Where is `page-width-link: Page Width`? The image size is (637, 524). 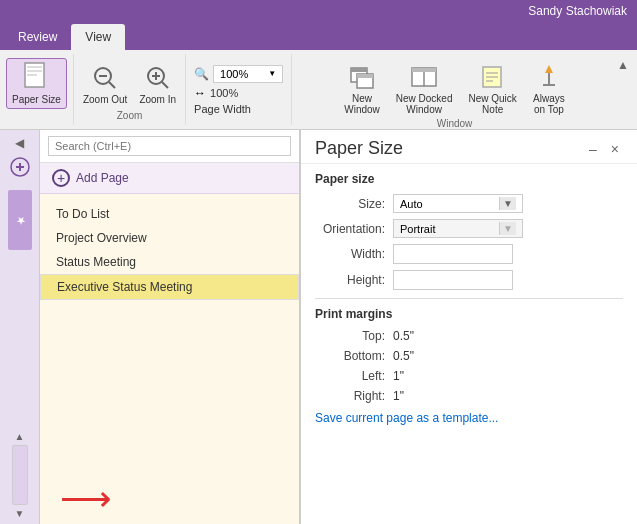
page-width-link: Page Width is located at coordinates (238, 109).